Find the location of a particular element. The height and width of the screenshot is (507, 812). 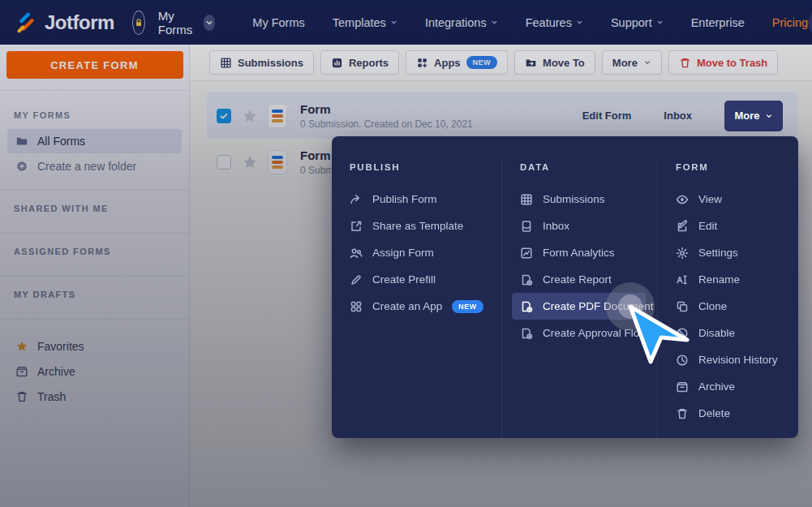

my-forms-section-header: MY FORMS is located at coordinates (94, 113).